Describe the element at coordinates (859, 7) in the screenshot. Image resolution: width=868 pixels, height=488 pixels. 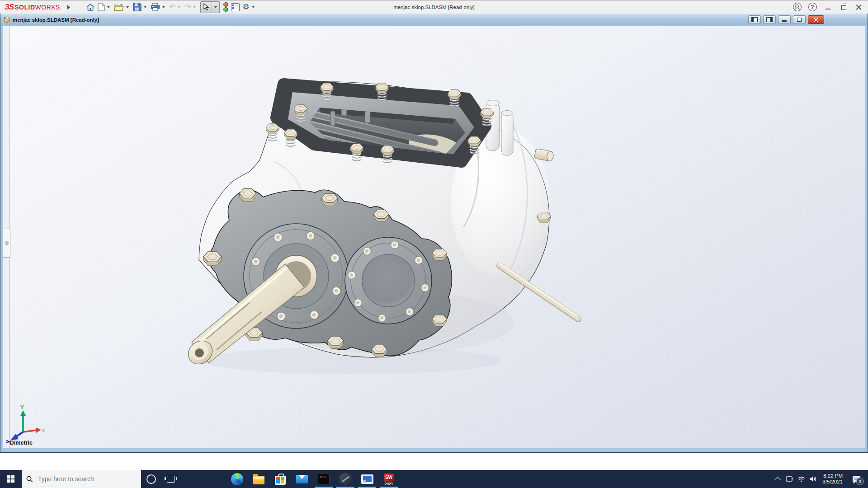
I see `close-icon` at that location.